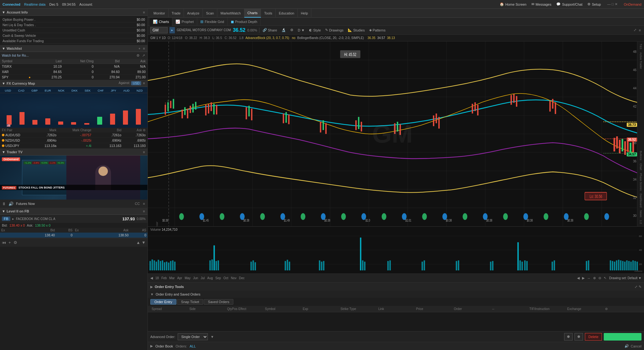 This screenshot has width=644, height=350. I want to click on orderbook-audio-btn: 🔊, so click(627, 346).